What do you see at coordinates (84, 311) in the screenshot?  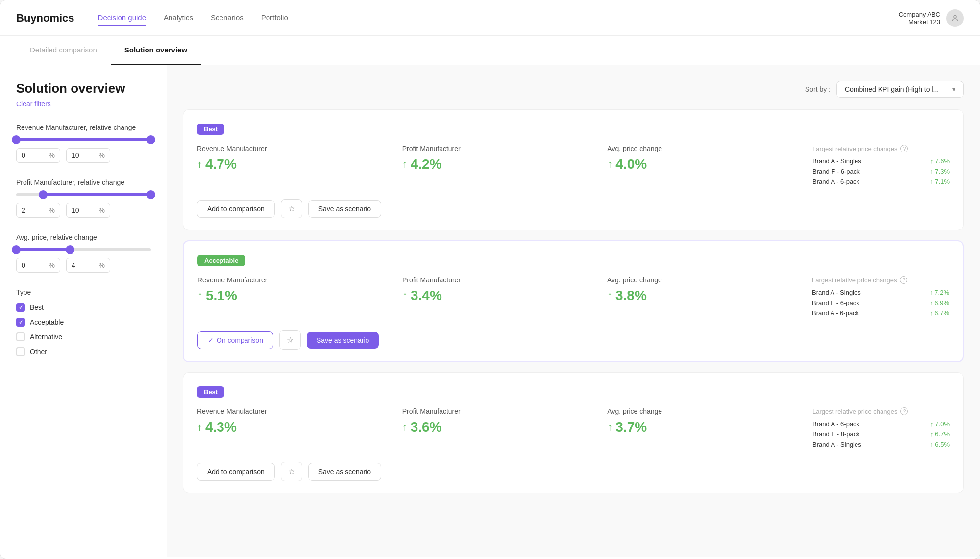 I see `sidebar: Solution overview Clear filters Revenue …` at bounding box center [84, 311].